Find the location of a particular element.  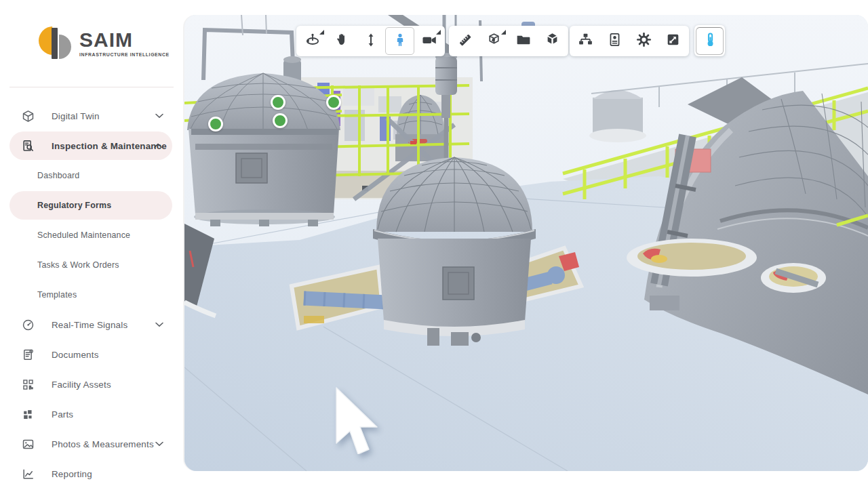

chart-icon is located at coordinates (28, 474).